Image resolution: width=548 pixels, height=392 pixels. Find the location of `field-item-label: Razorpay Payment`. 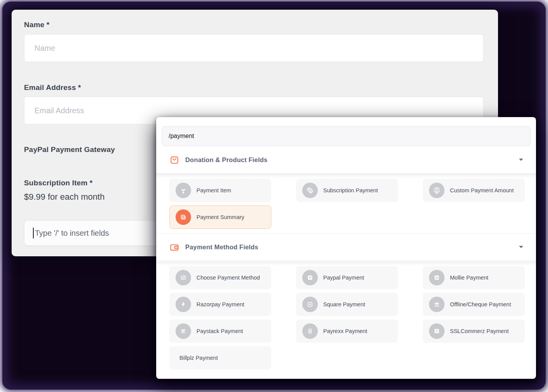

field-item-label: Razorpay Payment is located at coordinates (220, 304).